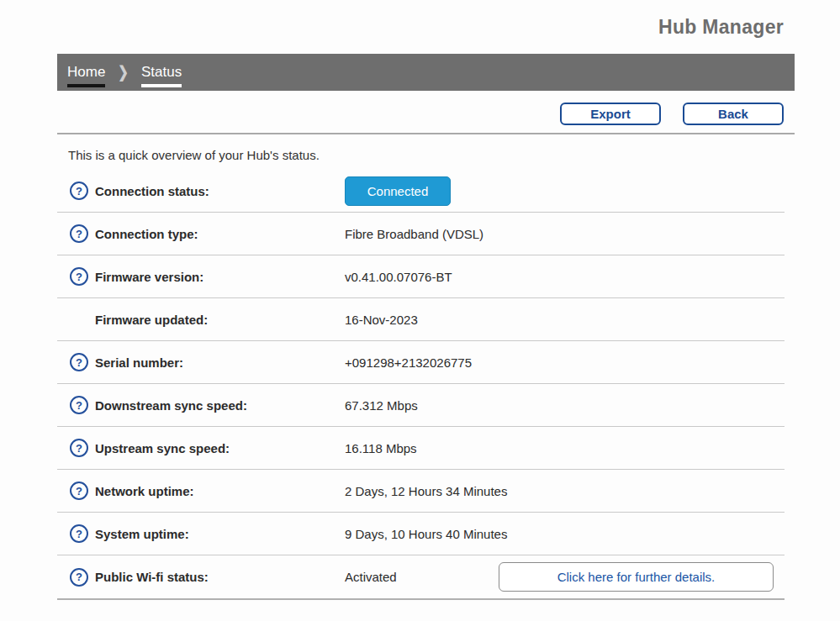  I want to click on row-value: 2 Days, 12 Hours 34 Minutes, so click(565, 491).